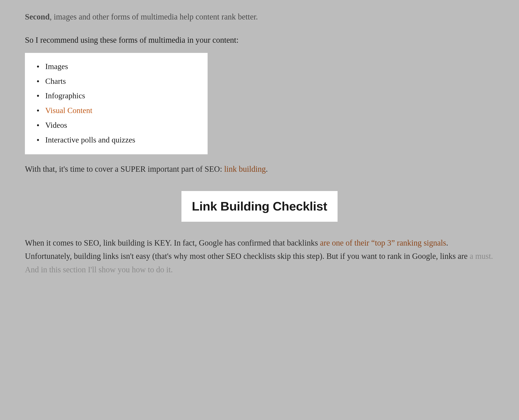 Image resolution: width=519 pixels, height=420 pixels. What do you see at coordinates (260, 256) in the screenshot?
I see `paragraph-linkbuilding: When it comes to SEO, link building is K…` at bounding box center [260, 256].